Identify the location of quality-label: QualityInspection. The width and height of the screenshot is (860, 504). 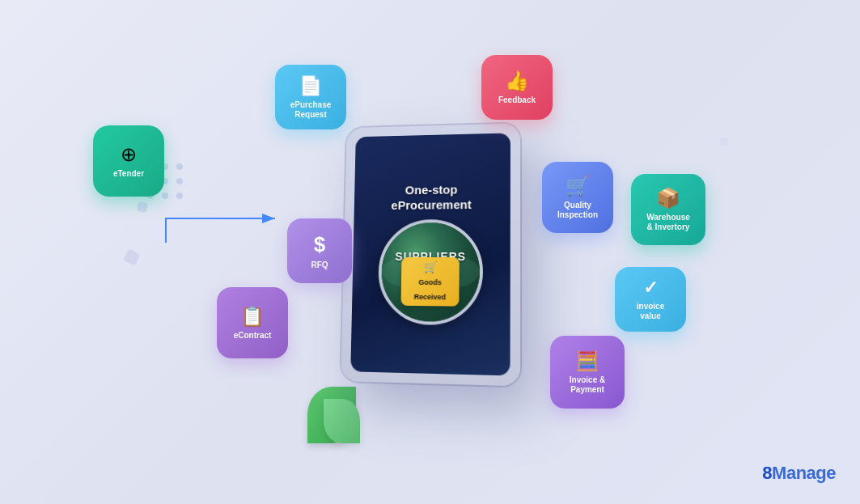
(578, 210).